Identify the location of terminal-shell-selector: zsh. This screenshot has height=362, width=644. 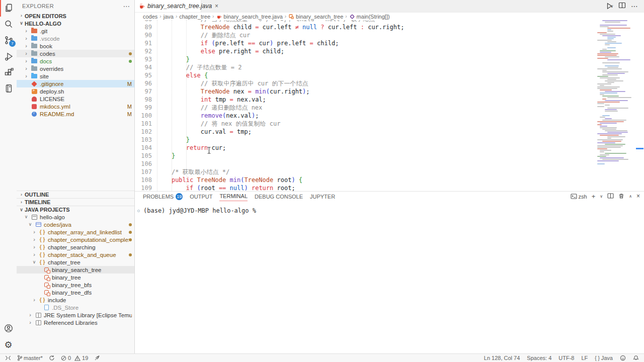
(579, 197).